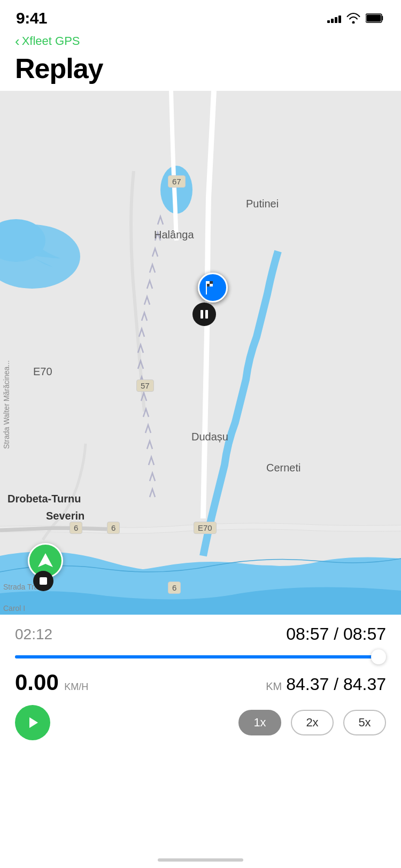 The height and width of the screenshot is (868, 401). What do you see at coordinates (205, 528) in the screenshot?
I see `road-badge-e70-mid: E70` at bounding box center [205, 528].